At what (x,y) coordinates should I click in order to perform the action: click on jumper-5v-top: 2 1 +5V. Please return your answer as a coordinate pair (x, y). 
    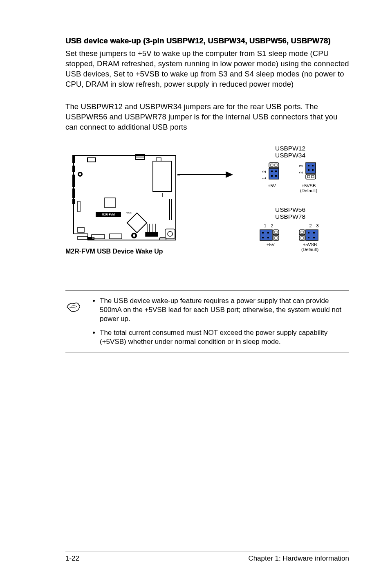
    Looking at the image, I should click on (272, 177).